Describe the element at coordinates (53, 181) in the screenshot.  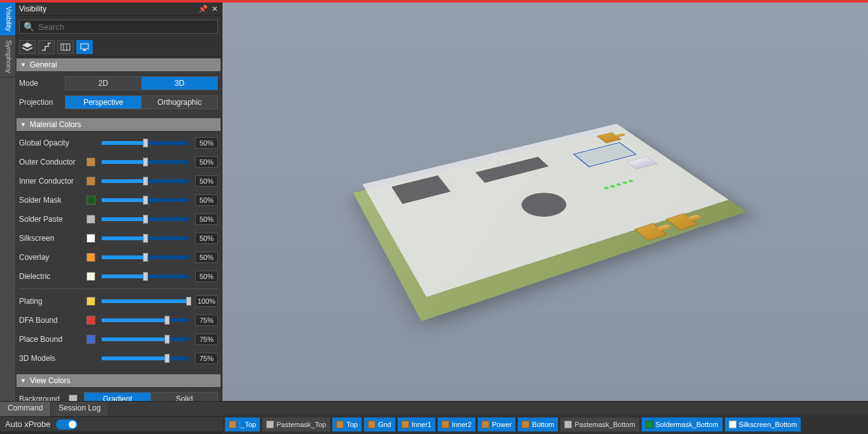
I see `material-label: Inner Conductor` at that location.